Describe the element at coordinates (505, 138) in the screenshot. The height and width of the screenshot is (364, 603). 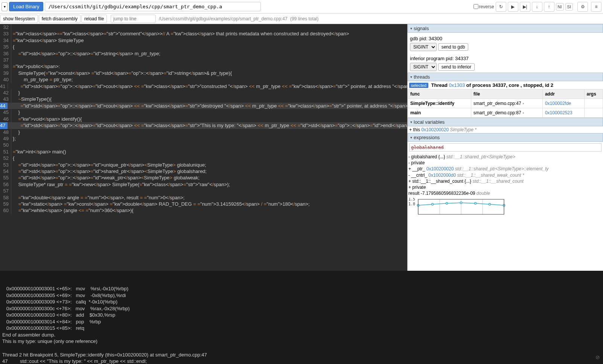
I see `expressions-panel-header: ▾expressions` at that location.